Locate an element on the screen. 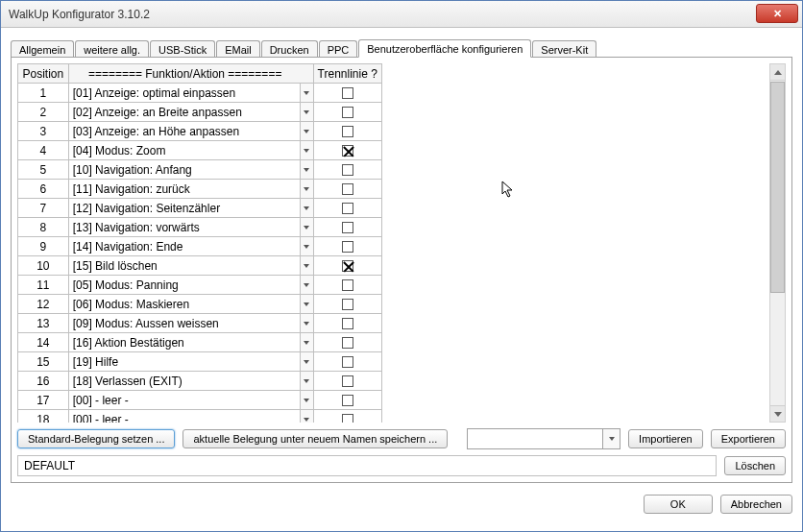  tab-7: Server-Kit is located at coordinates (565, 49).